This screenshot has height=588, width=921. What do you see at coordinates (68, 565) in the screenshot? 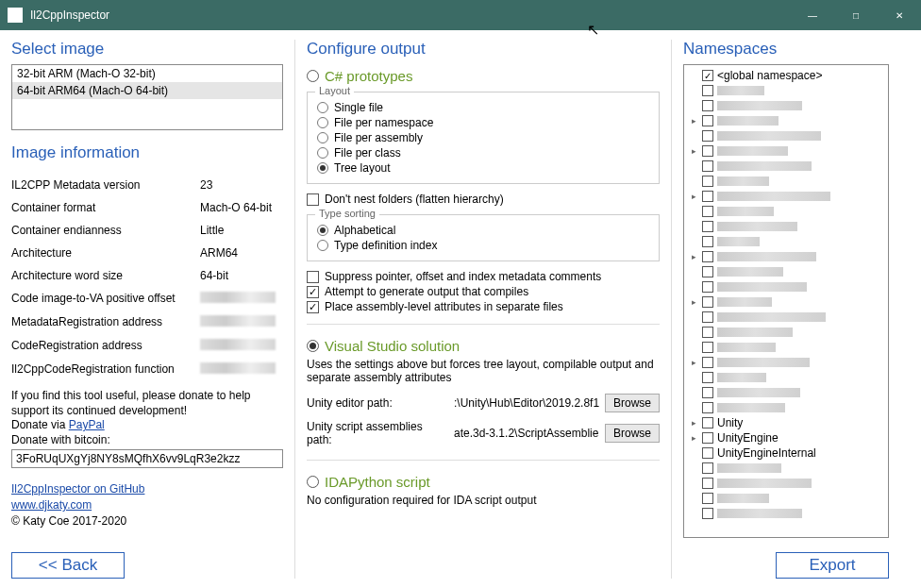
I see `back-button: << Back` at bounding box center [68, 565].